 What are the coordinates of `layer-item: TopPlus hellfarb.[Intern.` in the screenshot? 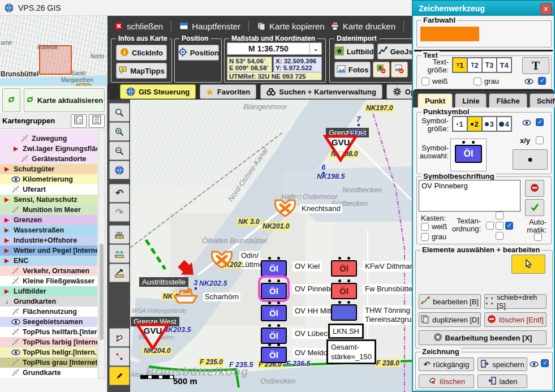 It's located at (49, 332).